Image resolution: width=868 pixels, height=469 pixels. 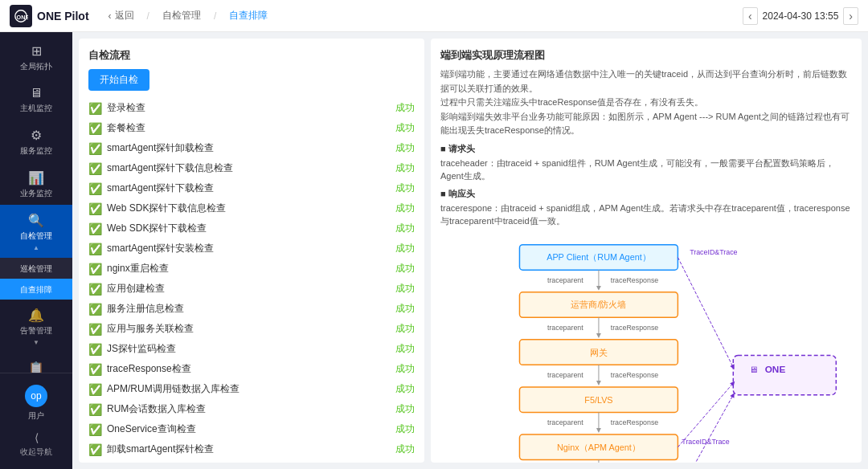 I want to click on prev-time-button: ‹, so click(x=751, y=16).